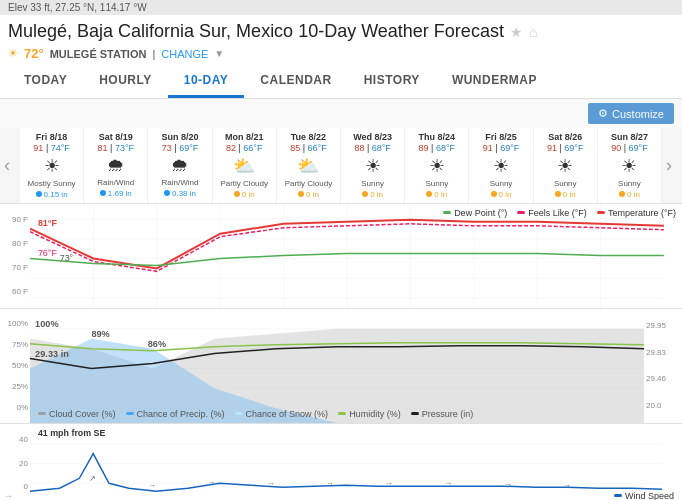 This screenshot has width=682, height=500. Describe the element at coordinates (219, 54) in the screenshot. I see `dropdown-arrow: ▼` at that location.